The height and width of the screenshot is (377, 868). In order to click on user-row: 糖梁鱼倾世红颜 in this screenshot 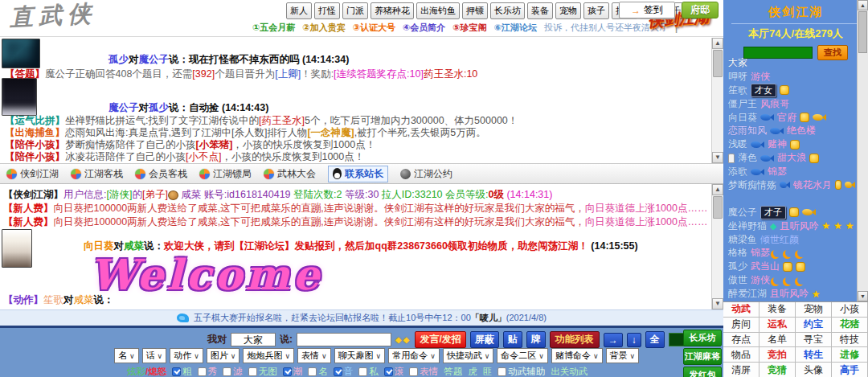, I will do `click(792, 240)`.